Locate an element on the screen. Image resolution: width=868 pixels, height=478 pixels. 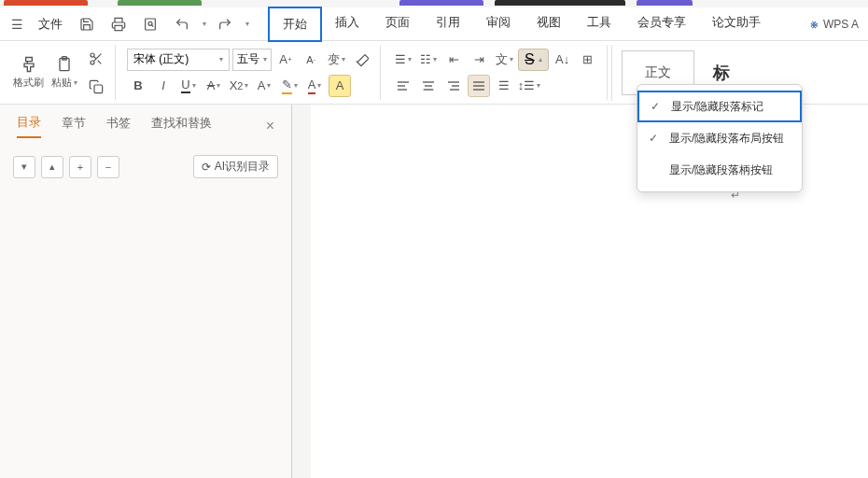
superscript-icon: X2▾ is located at coordinates (239, 86).